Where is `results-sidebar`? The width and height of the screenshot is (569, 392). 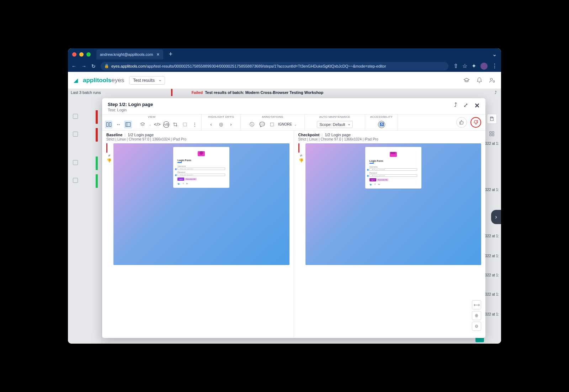
results-sidebar is located at coordinates (85, 220).